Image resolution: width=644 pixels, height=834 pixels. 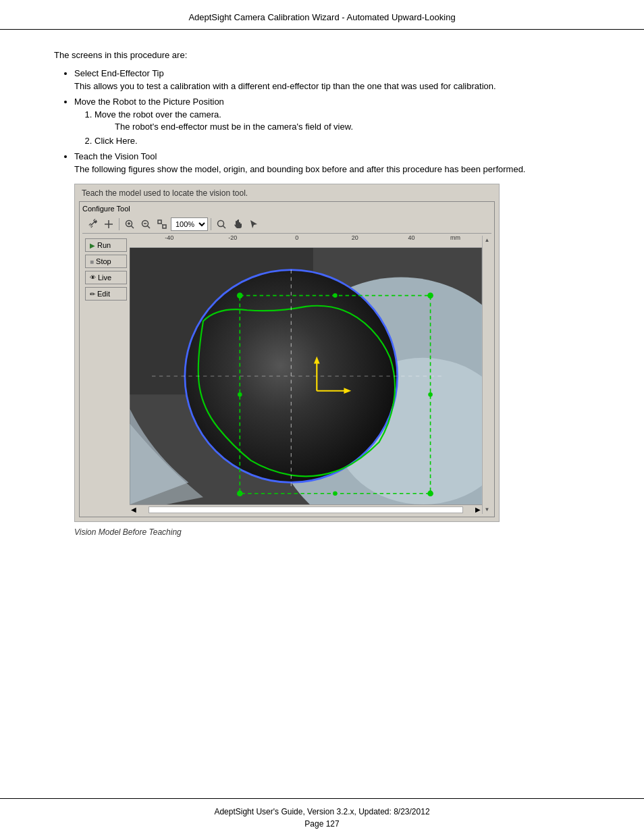 I want to click on page-header: AdeptSight Camera Calibration Wizard - A…, so click(x=322, y=15).